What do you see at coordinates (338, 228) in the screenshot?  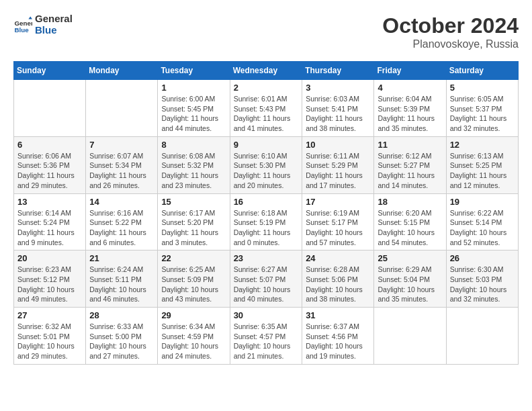 I see `day-info: Sunrise: 6:19 AMSunset: 5:17 PMDaylight:…` at bounding box center [338, 228].